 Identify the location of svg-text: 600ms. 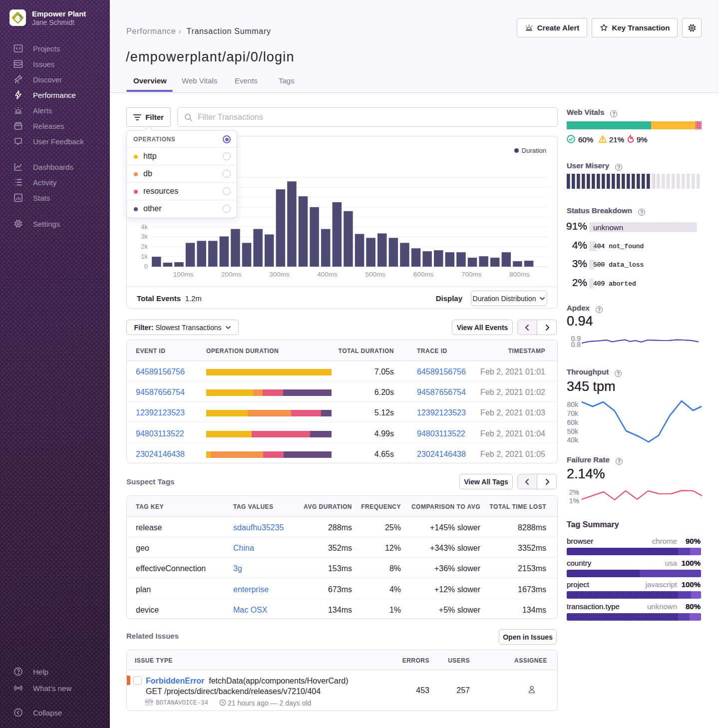
(423, 275).